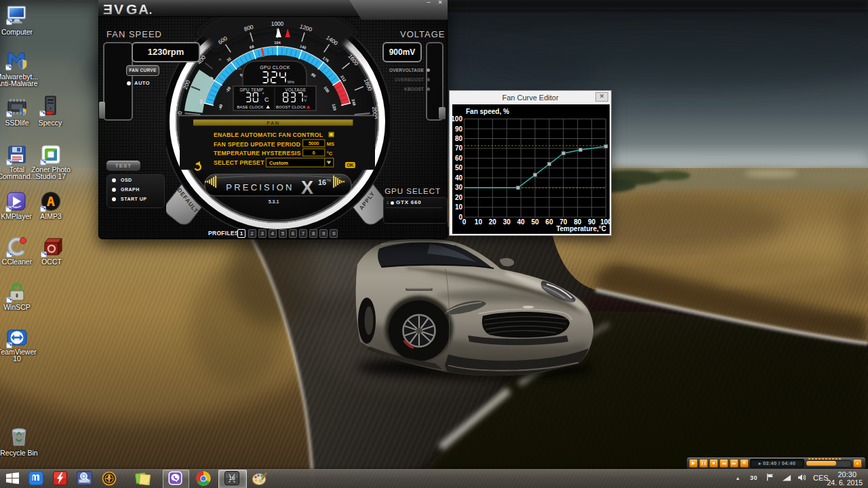  What do you see at coordinates (292, 82) in the screenshot?
I see `svg-text: MHz` at bounding box center [292, 82].